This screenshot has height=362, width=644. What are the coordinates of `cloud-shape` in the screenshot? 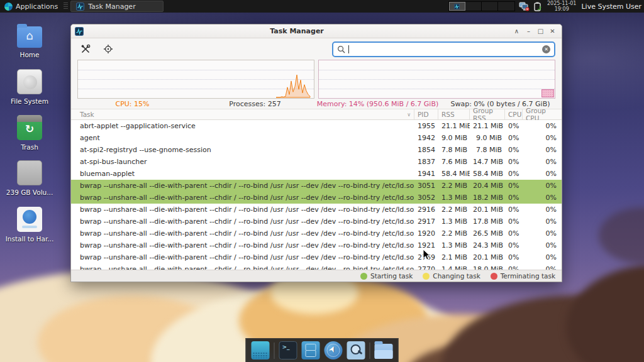 It's located at (621, 236).